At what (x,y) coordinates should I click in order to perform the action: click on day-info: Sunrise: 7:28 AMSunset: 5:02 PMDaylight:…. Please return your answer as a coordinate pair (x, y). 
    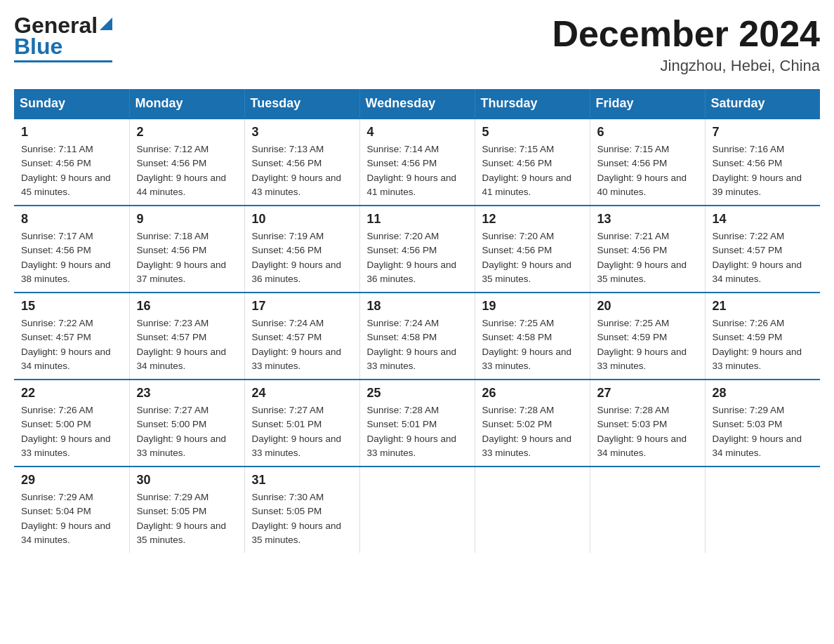
    Looking at the image, I should click on (532, 432).